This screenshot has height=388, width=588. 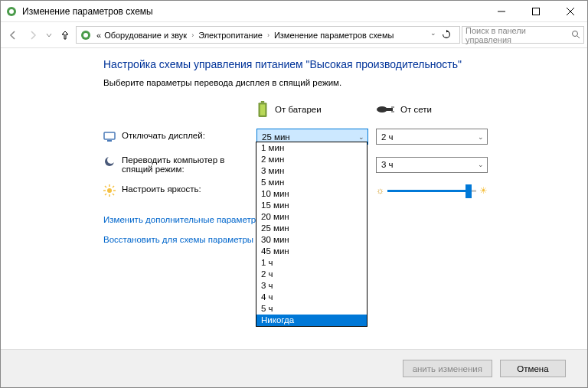 I want to click on dropdown-option: 15 мин, so click(x=312, y=205).